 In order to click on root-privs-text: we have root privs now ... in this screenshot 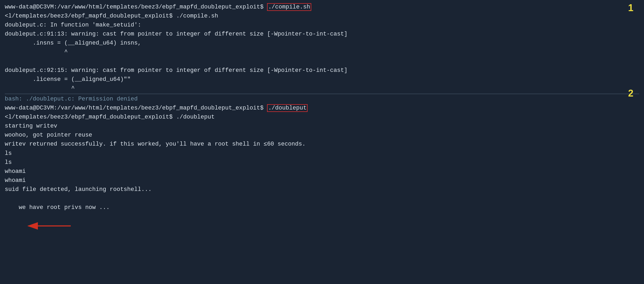, I will do `click(64, 207)`.